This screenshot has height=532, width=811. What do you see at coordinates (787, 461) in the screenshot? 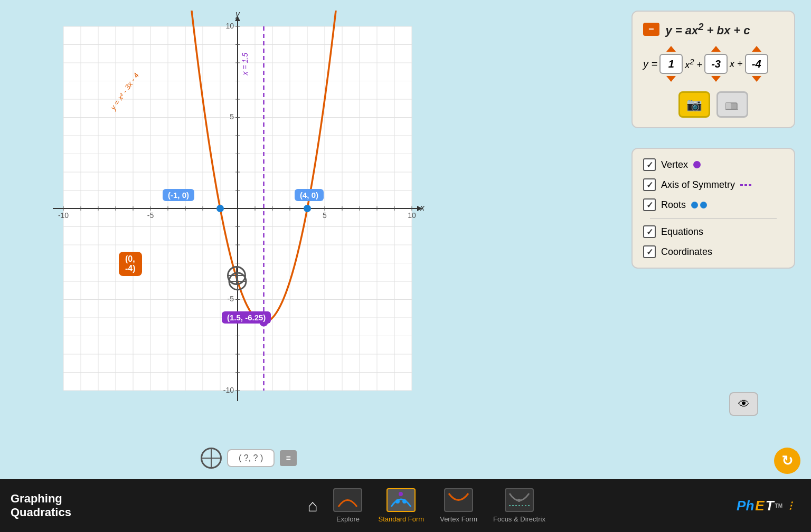
I see `reset-button: ↺` at bounding box center [787, 461].